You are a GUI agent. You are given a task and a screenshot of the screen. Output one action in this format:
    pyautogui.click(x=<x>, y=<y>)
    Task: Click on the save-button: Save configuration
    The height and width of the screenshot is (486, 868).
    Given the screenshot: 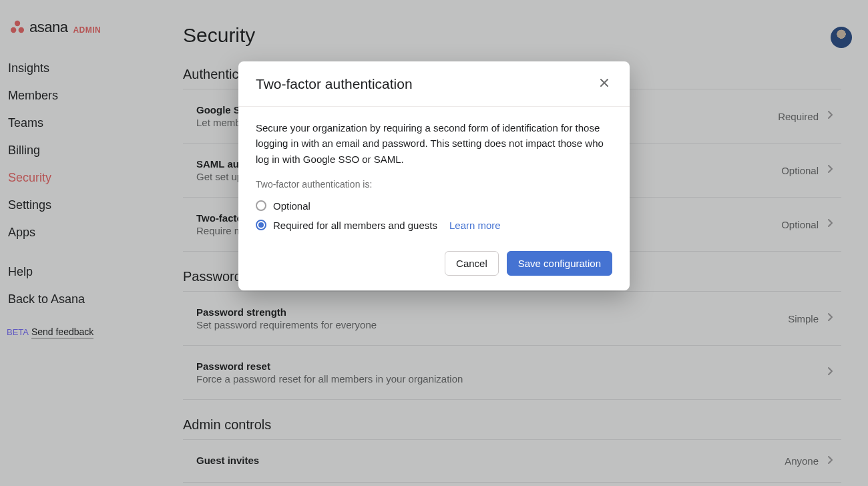 What is the action you would take?
    pyautogui.click(x=560, y=263)
    